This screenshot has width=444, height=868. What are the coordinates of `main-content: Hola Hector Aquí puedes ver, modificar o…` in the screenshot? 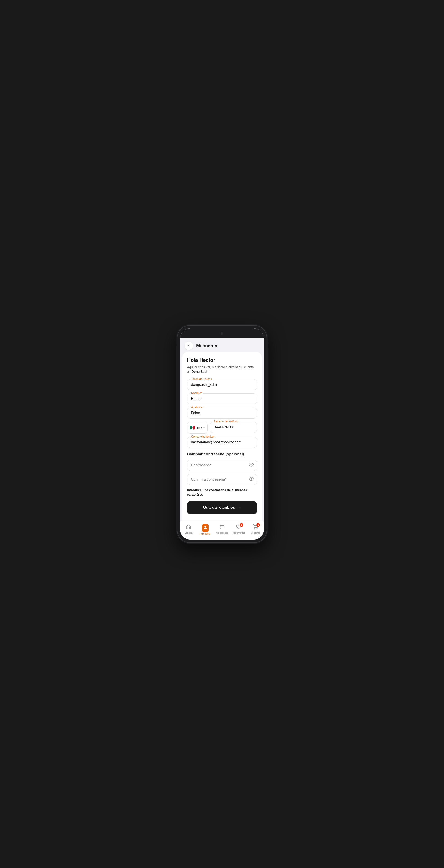 It's located at (222, 437).